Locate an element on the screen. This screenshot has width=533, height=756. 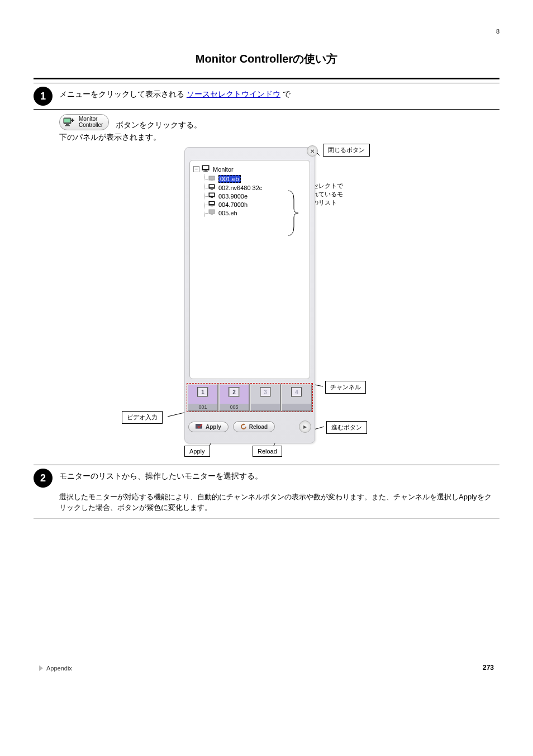
channel-2: 2 005 is located at coordinates (234, 398).